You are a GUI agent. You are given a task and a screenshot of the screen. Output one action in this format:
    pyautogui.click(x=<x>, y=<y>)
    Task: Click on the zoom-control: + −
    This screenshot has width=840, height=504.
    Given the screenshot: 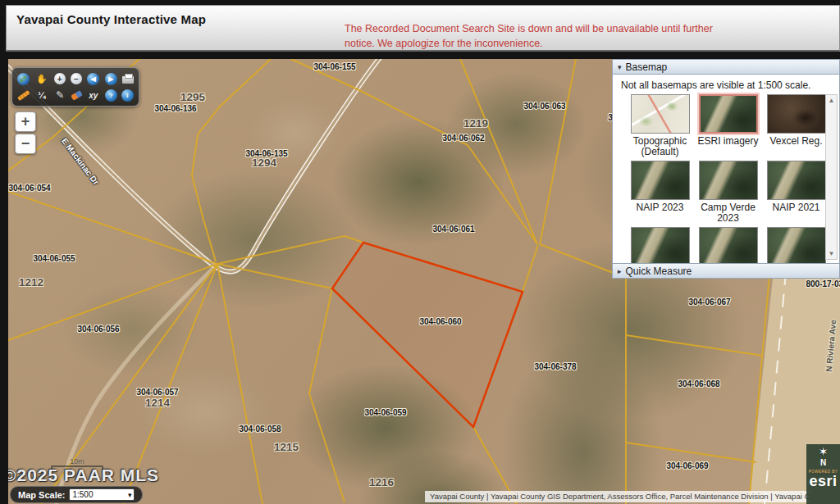 What is the action you would take?
    pyautogui.click(x=25, y=134)
    